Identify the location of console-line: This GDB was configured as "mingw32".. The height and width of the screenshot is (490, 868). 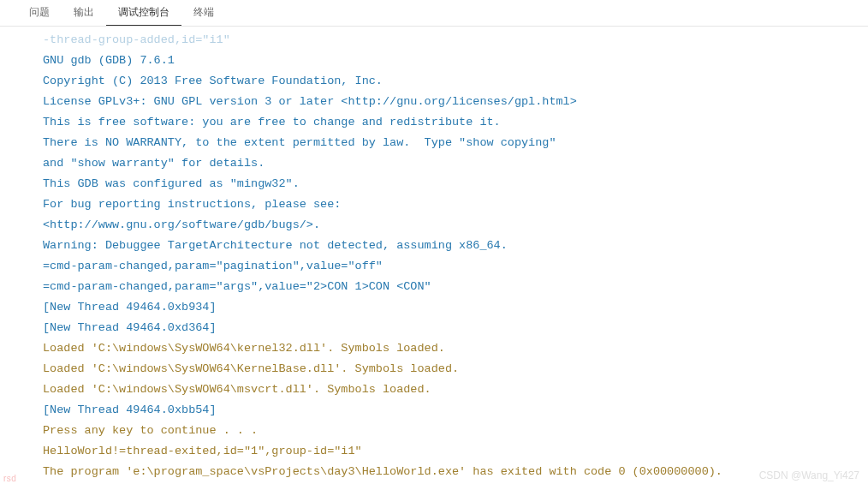
(455, 184).